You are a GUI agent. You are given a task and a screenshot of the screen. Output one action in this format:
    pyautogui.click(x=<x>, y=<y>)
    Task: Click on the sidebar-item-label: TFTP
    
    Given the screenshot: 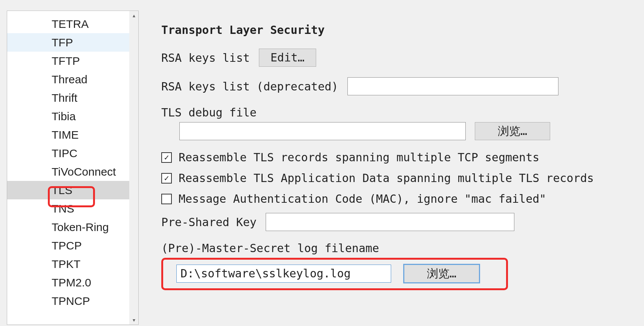 What is the action you would take?
    pyautogui.click(x=66, y=61)
    